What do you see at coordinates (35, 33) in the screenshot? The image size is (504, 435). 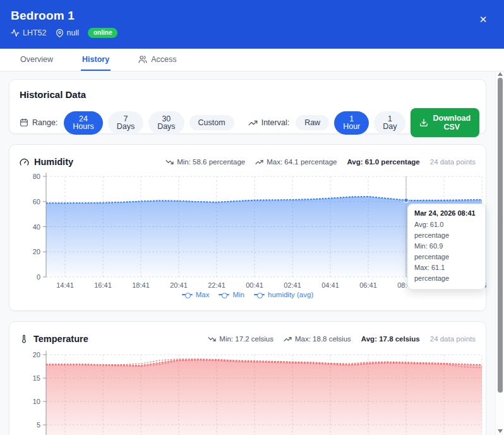 I see `device-model-label: LHT52` at bounding box center [35, 33].